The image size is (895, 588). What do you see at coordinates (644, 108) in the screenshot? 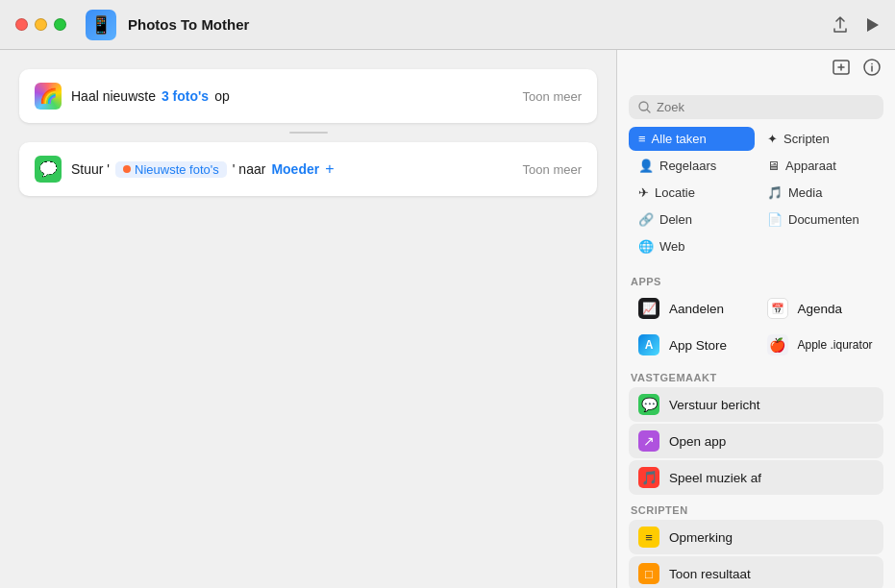
I see `search-icon` at bounding box center [644, 108].